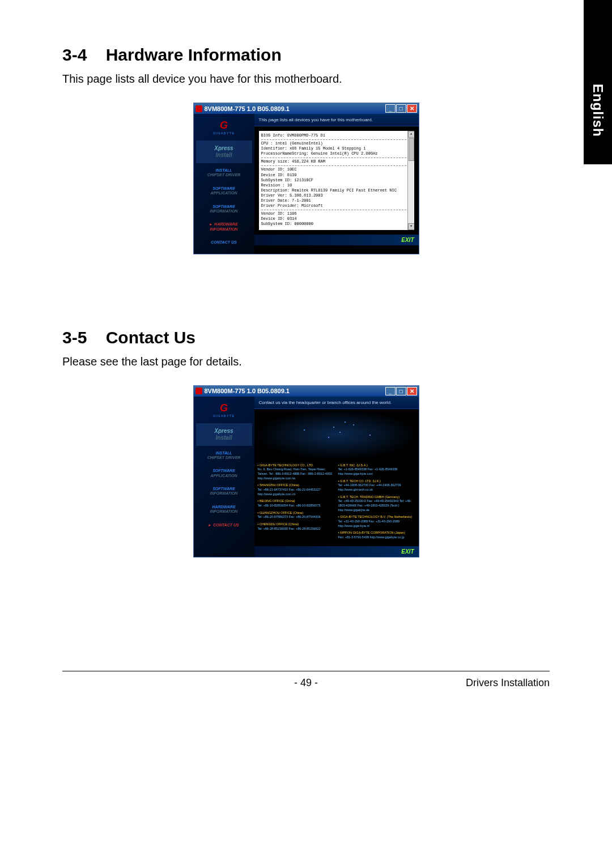 Image resolution: width=612 pixels, height=868 pixels. Describe the element at coordinates (337, 180) in the screenshot. I see `hw-dev1-subsystem: SubSystem ID: 121310CF` at that location.